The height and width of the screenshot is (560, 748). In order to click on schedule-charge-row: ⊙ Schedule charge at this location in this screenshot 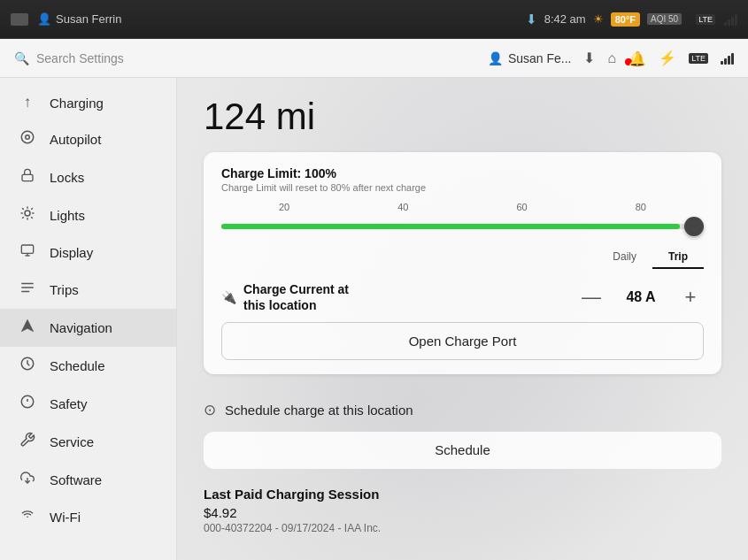, I will do `click(462, 410)`.